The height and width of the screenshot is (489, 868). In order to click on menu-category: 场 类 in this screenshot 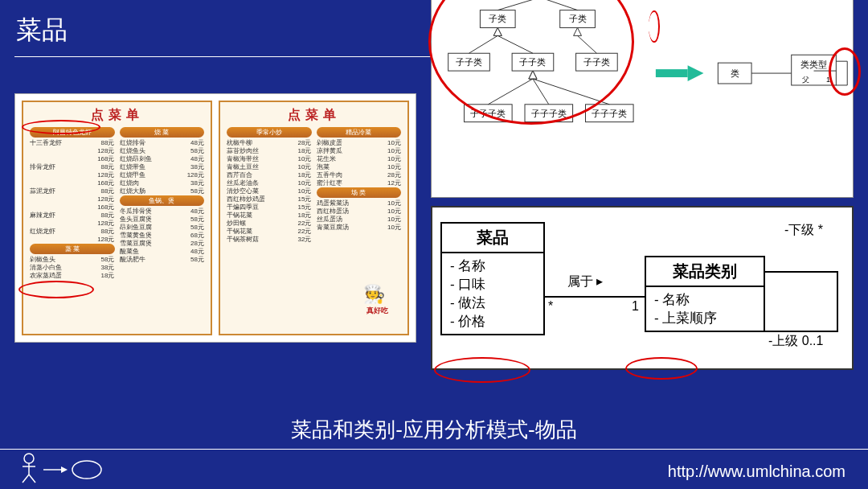, I will do `click(359, 193)`.